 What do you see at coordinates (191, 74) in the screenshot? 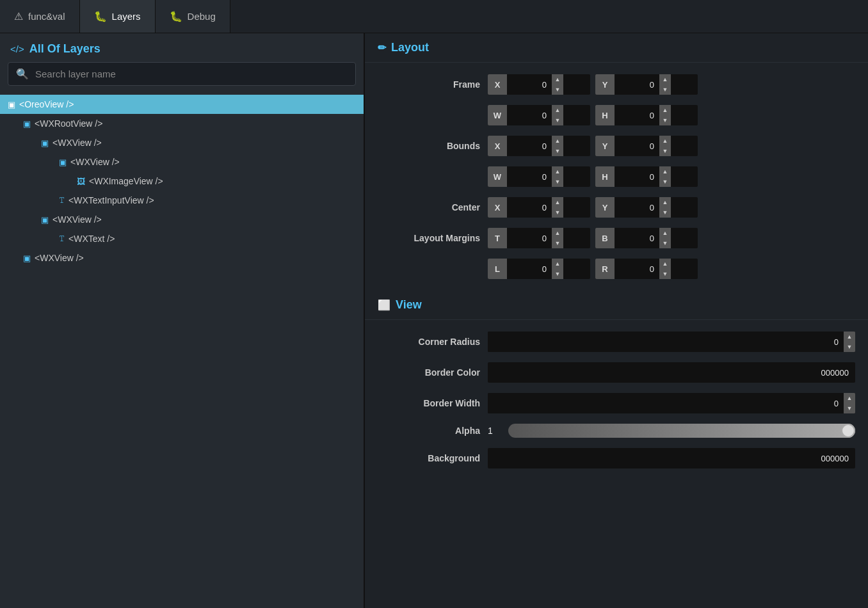
I see `search-input` at bounding box center [191, 74].